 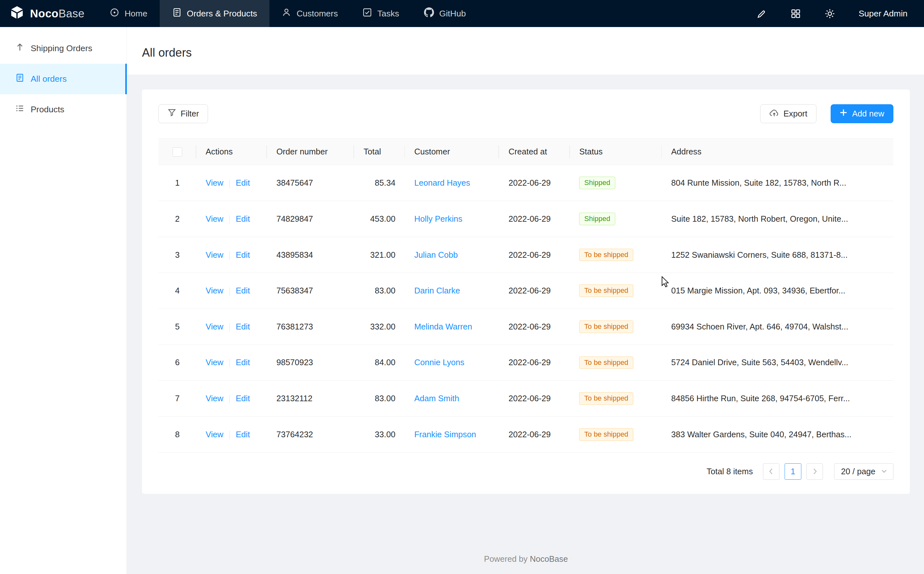 What do you see at coordinates (311, 434) in the screenshot?
I see `order-number-cell: 73764232` at bounding box center [311, 434].